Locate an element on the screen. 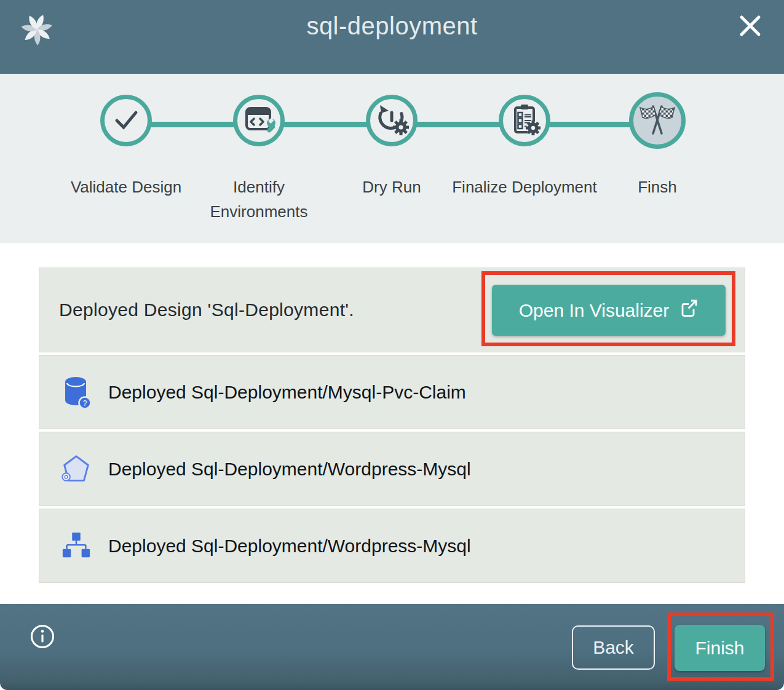 The image size is (784, 690). step-label-finalize-deployment: Finalize Deployment is located at coordinates (525, 187).